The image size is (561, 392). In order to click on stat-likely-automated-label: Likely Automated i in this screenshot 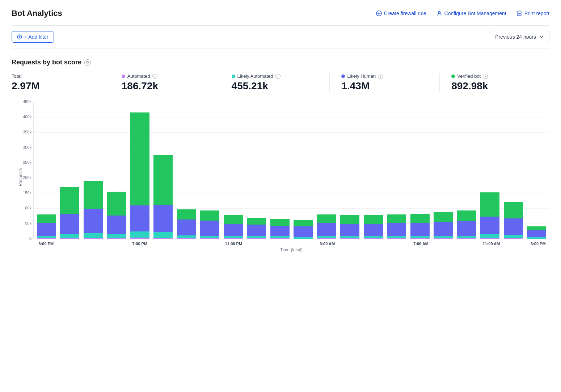, I will do `click(275, 76)`.